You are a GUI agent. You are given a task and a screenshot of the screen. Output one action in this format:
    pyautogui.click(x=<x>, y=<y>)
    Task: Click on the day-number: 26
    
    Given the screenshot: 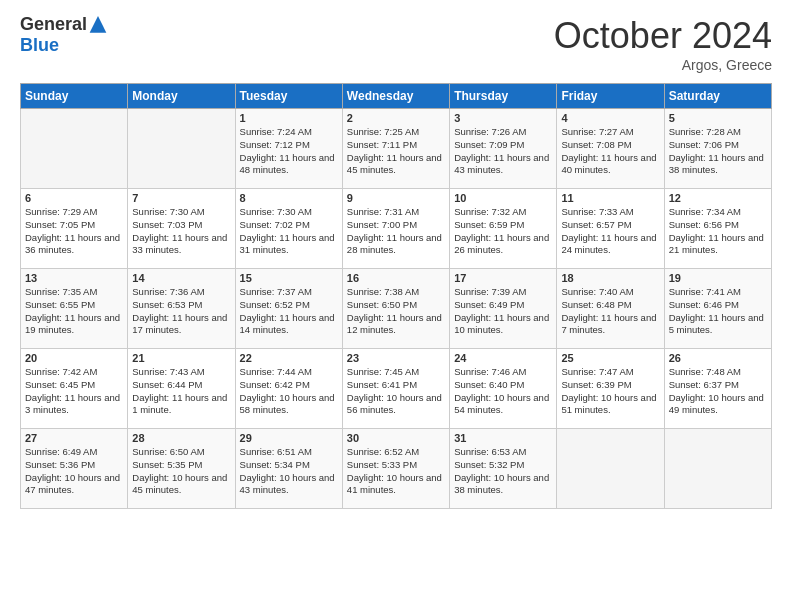 What is the action you would take?
    pyautogui.click(x=718, y=358)
    